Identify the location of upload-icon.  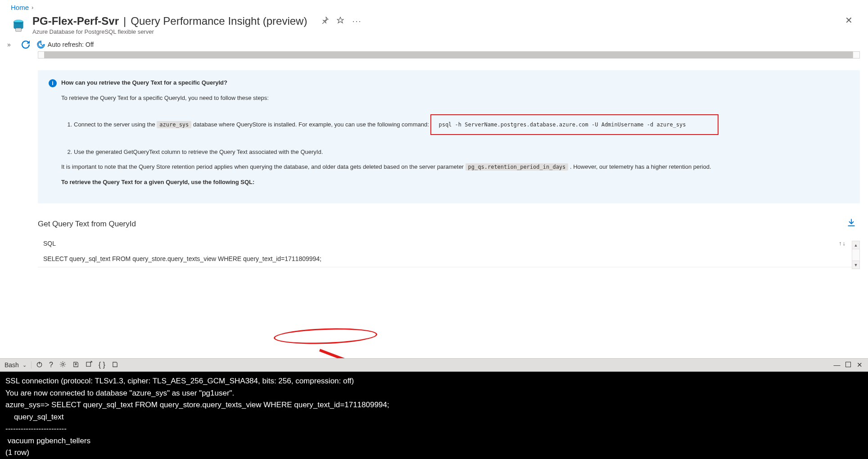
(76, 365).